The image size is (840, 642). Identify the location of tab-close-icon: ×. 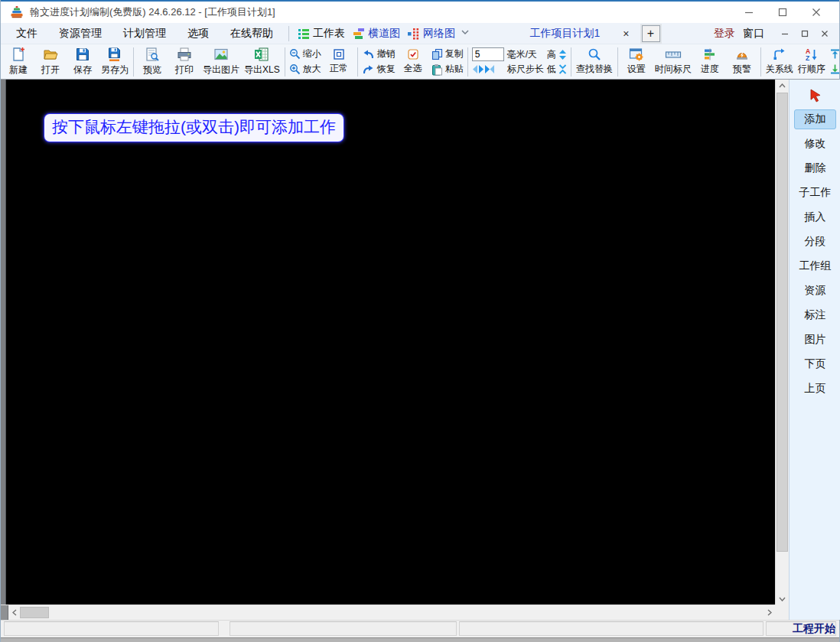
(626, 34).